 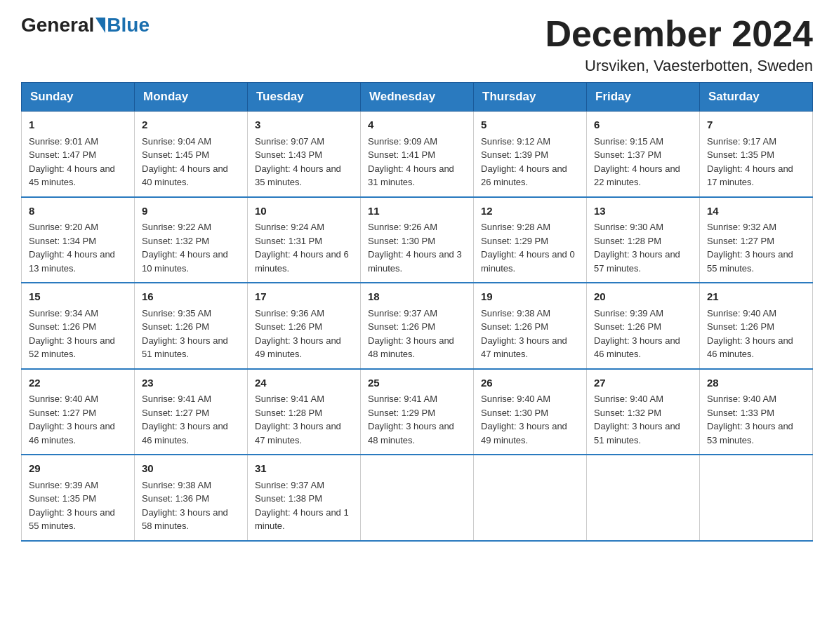 What do you see at coordinates (79, 154) in the screenshot?
I see `calendar-cell: 1Sunrise: 9:01 AMSunset: 1:47 PMDaylight…` at bounding box center [79, 154].